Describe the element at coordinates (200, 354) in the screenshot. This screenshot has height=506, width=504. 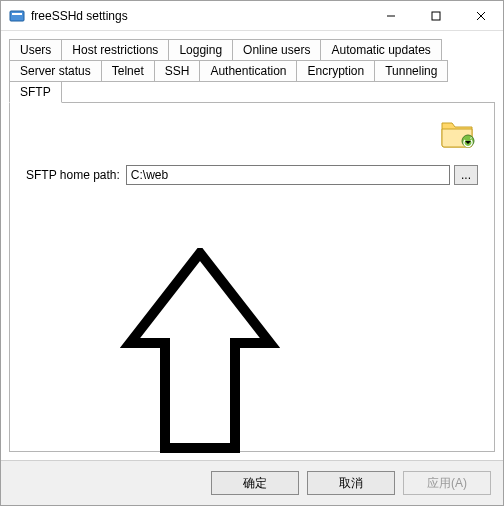
I see `up-arrow-annotation-icon` at that location.